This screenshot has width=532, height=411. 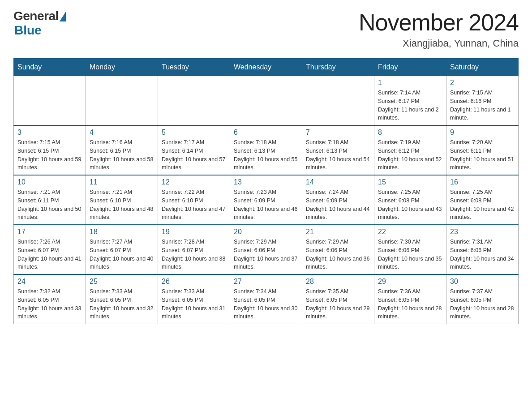 What do you see at coordinates (483, 200) in the screenshot?
I see `calendar-cell: 16Sunrise: 7:25 AMSunset: 6:08 PMDayligh…` at bounding box center [483, 200].